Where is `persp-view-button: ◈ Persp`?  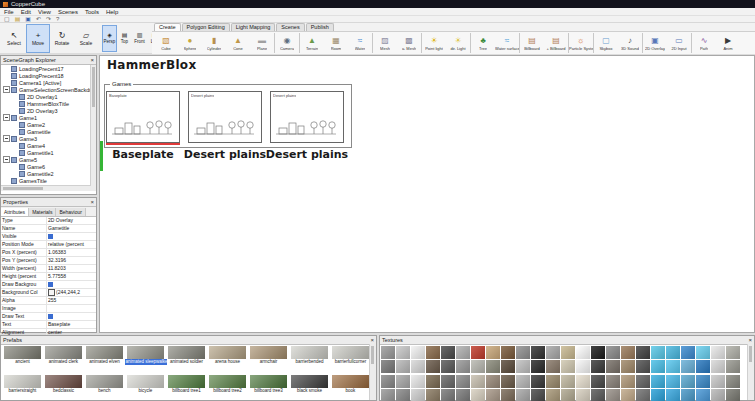 persp-view-button: ◈ Persp is located at coordinates (110, 38).